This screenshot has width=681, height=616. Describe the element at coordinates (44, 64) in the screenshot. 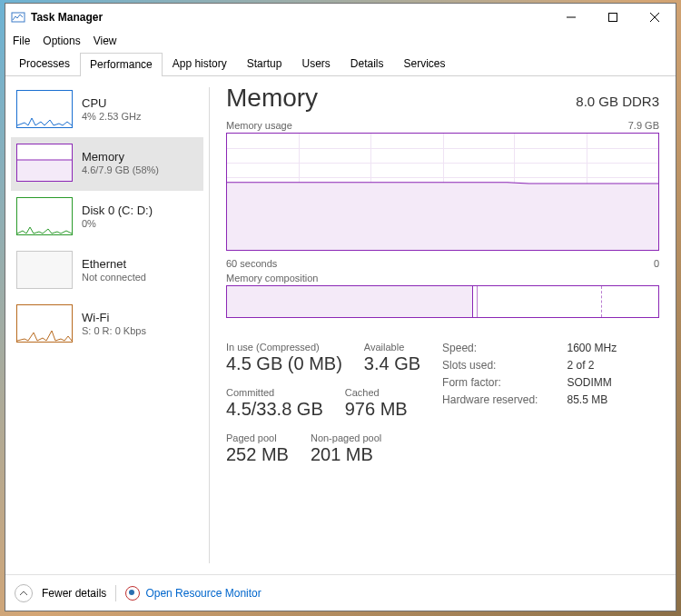

I see `tab-processes: Processes` at that location.